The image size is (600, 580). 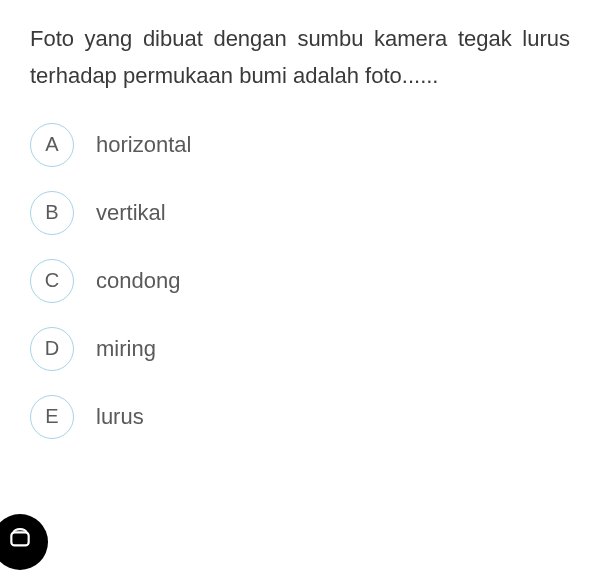 What do you see at coordinates (144, 145) in the screenshot?
I see `option-text: horizontal` at bounding box center [144, 145].